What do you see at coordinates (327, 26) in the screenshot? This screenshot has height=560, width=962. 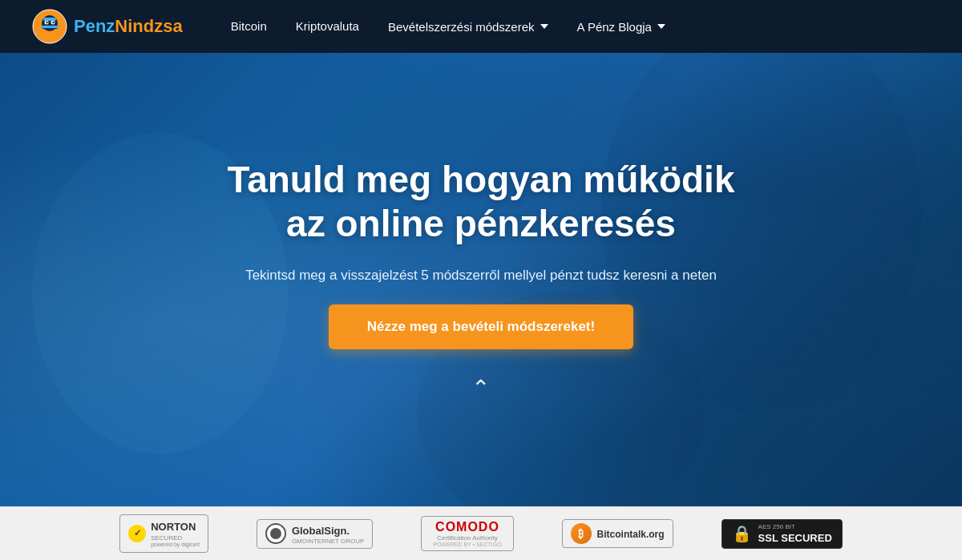 I see `nav-link-kriptovaluta: Kriptovaluta` at bounding box center [327, 26].